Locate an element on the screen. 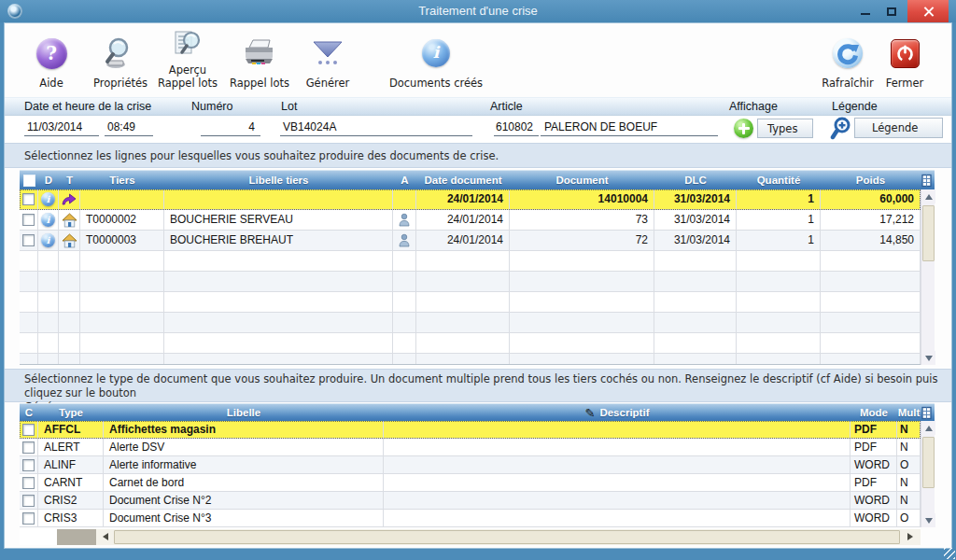 The height and width of the screenshot is (560, 956). grid2-row-alinf: ALINF Alerte informative WORD O is located at coordinates (471, 465).